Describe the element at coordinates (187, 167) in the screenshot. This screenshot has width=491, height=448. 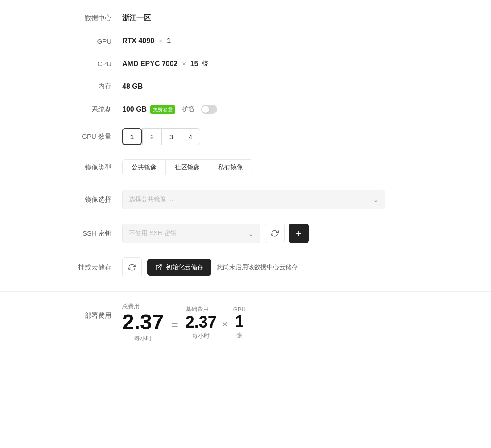
I see `image-type-group: 公共镜像 社区镜像 私有镜像` at that location.